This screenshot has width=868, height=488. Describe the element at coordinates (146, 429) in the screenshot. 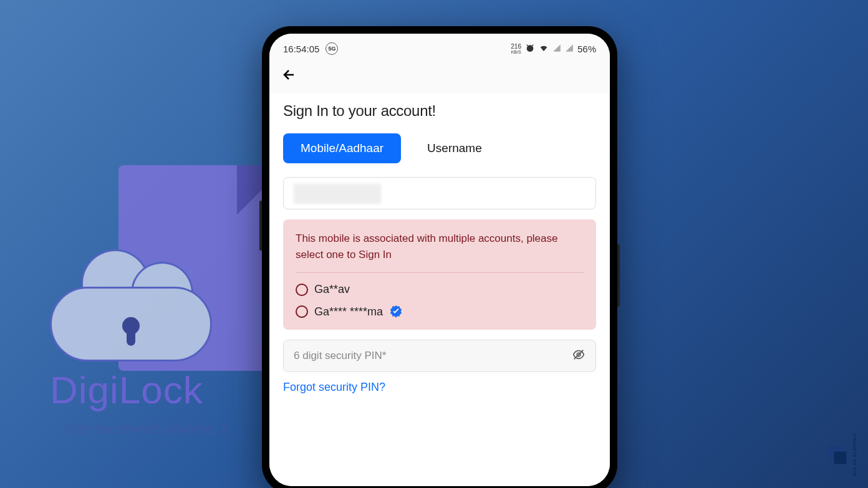

I see `brand-tagline: Your documents anytime, a` at that location.